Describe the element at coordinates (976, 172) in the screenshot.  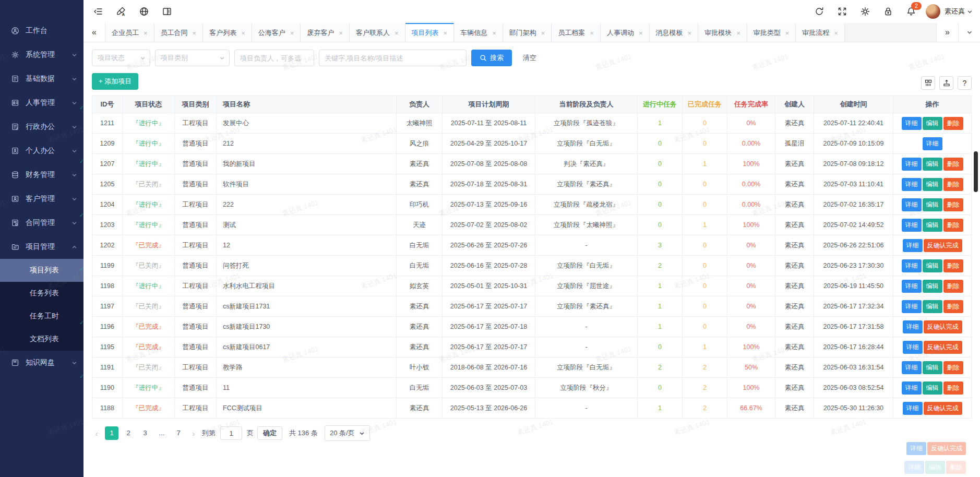
I see `vertical-scrollbar-thumb` at that location.